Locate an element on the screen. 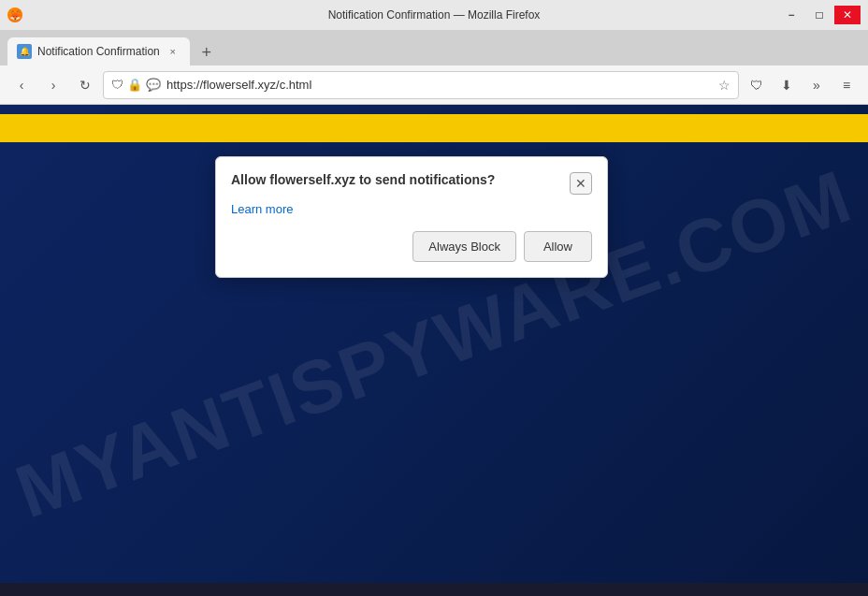 The width and height of the screenshot is (868, 596). firefox-icon: 🦊 is located at coordinates (15, 15).